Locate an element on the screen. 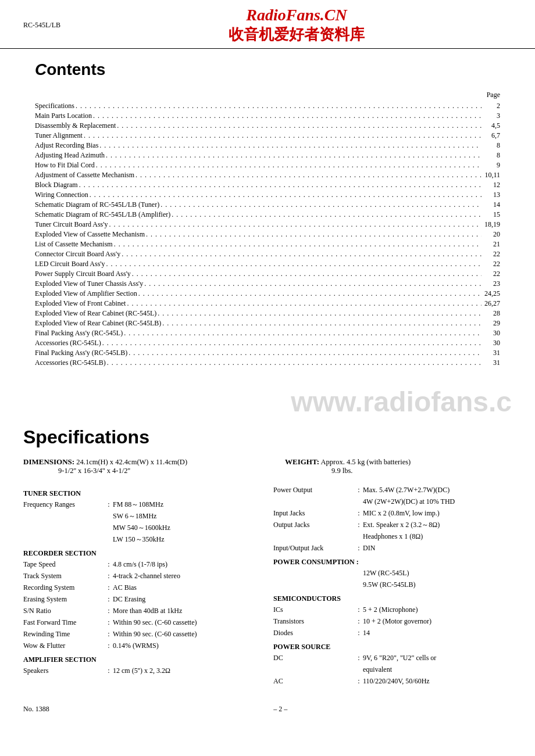 This screenshot has height=756, width=535. dim-left: DIMENSIONS: 24.1cm(H) x 42.4cm(W) x 11.4… is located at coordinates (137, 466).